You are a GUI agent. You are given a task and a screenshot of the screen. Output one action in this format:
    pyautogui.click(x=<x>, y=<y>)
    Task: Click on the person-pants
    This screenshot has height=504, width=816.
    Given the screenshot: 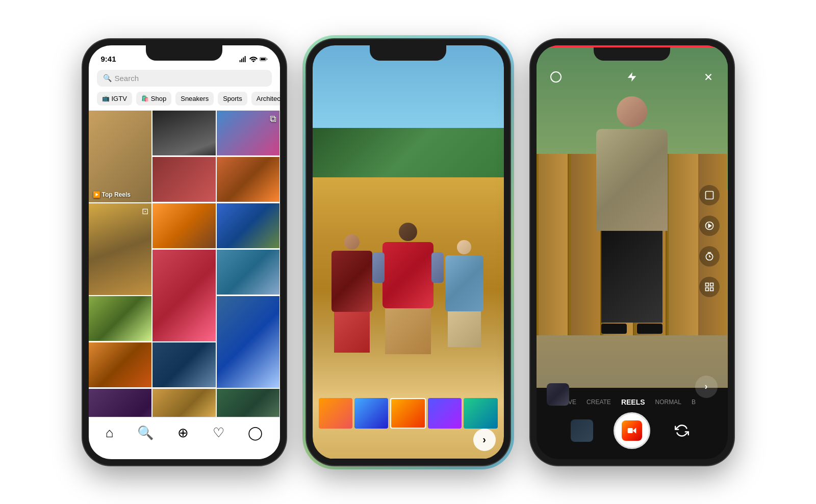 What is the action you would take?
    pyautogui.click(x=632, y=277)
    